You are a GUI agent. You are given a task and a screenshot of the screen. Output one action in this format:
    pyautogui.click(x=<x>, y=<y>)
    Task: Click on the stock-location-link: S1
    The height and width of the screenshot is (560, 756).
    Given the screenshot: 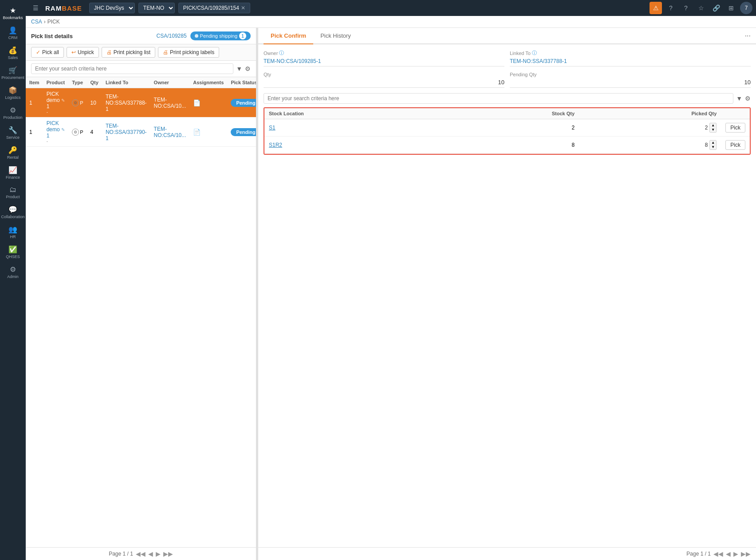 What is the action you would take?
    pyautogui.click(x=272, y=128)
    